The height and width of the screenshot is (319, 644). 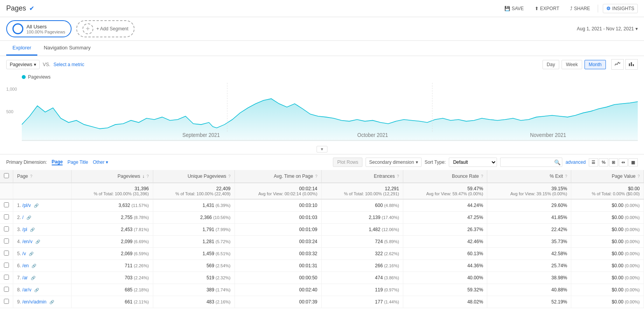 I want to click on plot-rows-button: Plot Rows, so click(x=348, y=162).